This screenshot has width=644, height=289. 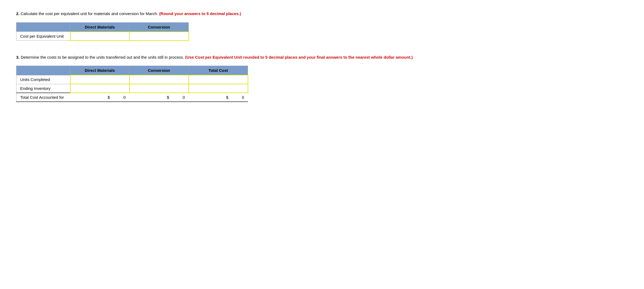 What do you see at coordinates (100, 88) in the screenshot?
I see `q3-ending-dm-input` at bounding box center [100, 88].